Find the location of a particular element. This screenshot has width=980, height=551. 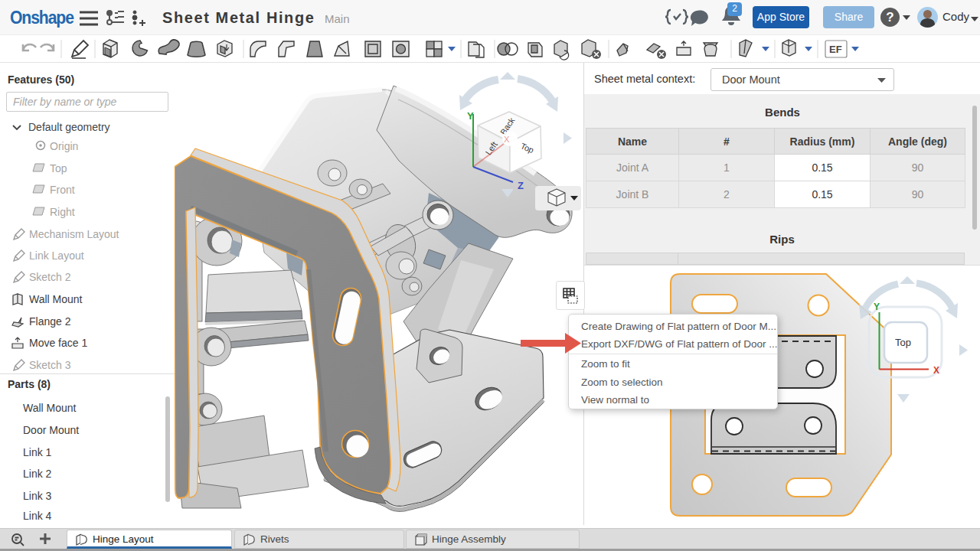

svg-text: EF is located at coordinates (836, 49).